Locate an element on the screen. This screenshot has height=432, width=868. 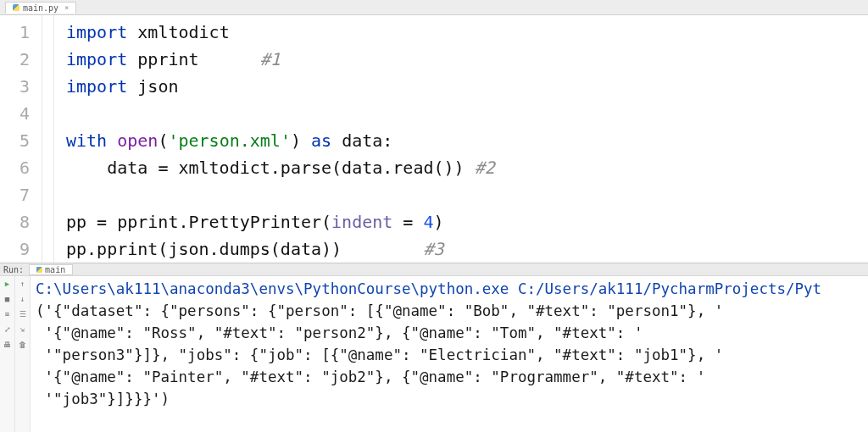
run-tool-header: Run: main is located at coordinates (434, 269).